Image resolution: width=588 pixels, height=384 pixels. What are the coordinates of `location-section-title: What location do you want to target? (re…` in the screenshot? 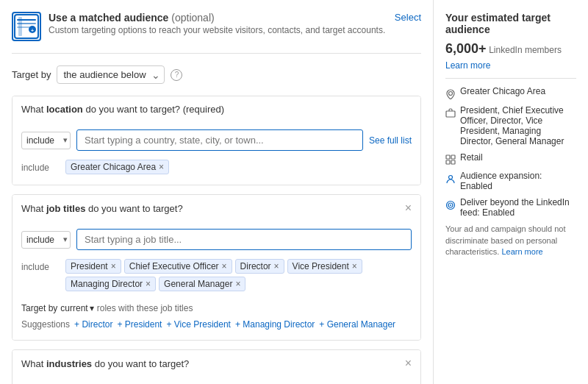 It's located at (123, 109).